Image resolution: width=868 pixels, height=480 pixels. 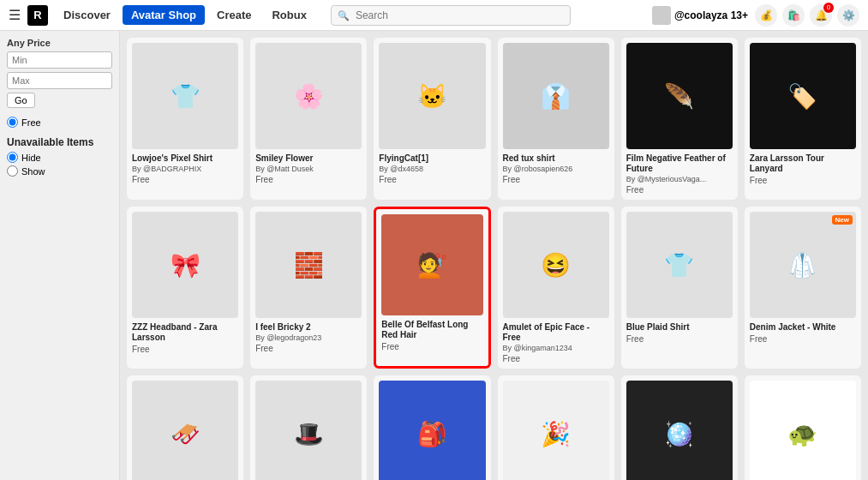 What do you see at coordinates (766, 15) in the screenshot?
I see `robux-icon-btn: 💰` at bounding box center [766, 15].